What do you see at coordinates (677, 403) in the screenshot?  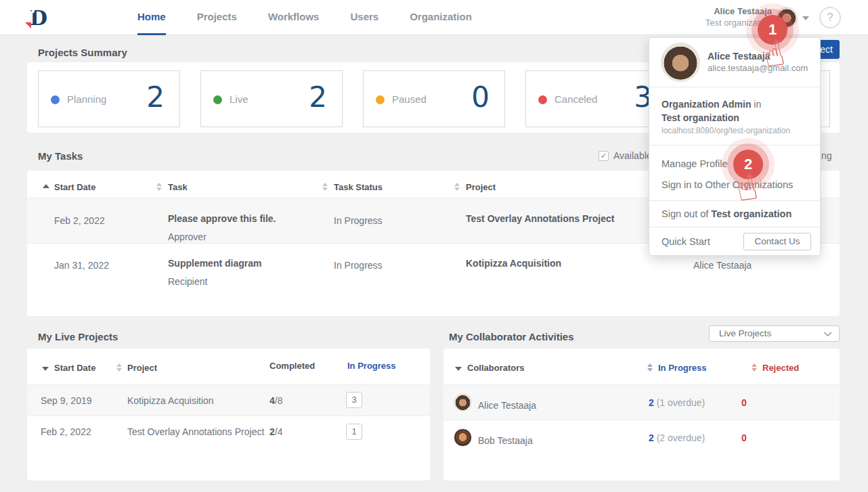 I see `collab-in-progress: 2 (1 overdue)` at bounding box center [677, 403].